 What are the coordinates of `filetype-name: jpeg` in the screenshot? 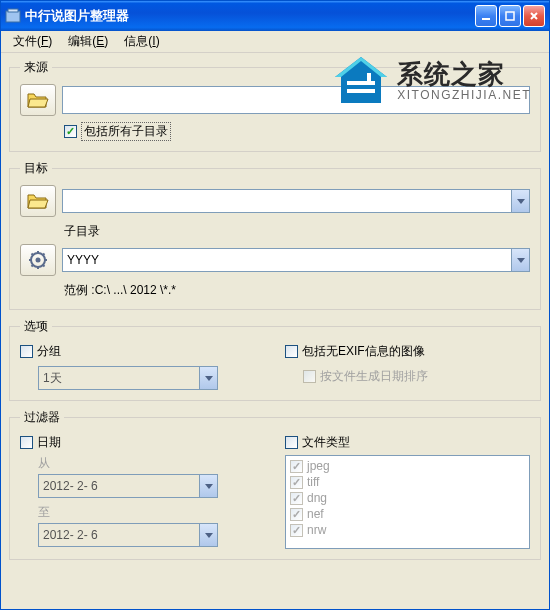 It's located at (318, 466).